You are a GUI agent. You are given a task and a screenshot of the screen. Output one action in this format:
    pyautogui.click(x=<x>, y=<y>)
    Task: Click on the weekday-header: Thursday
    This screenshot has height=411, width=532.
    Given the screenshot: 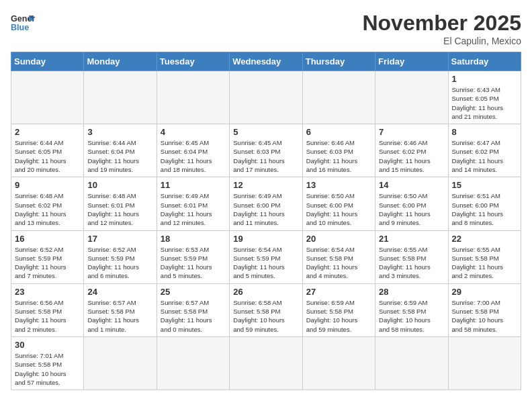 What is the action you would take?
    pyautogui.click(x=339, y=62)
    